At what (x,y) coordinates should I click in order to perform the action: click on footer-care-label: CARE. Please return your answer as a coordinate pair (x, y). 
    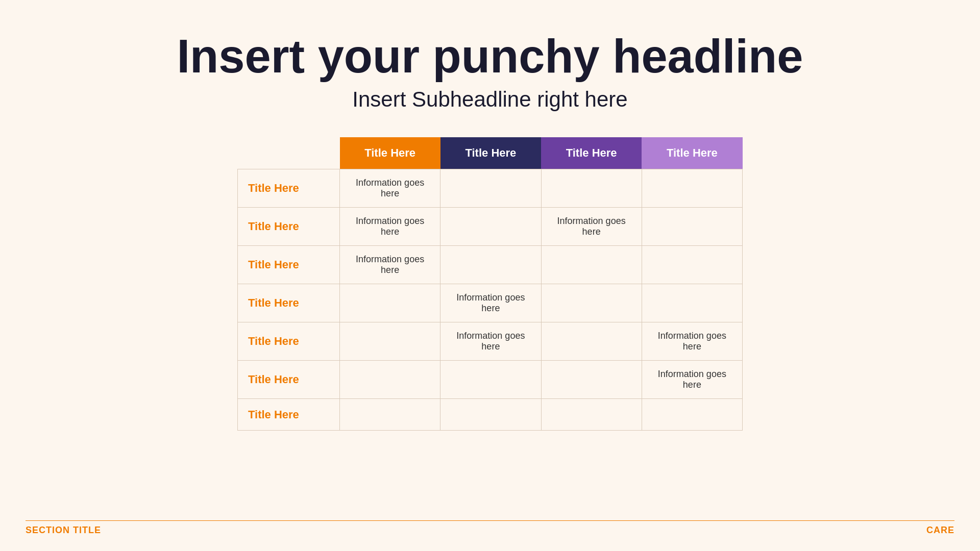
    Looking at the image, I should click on (940, 531).